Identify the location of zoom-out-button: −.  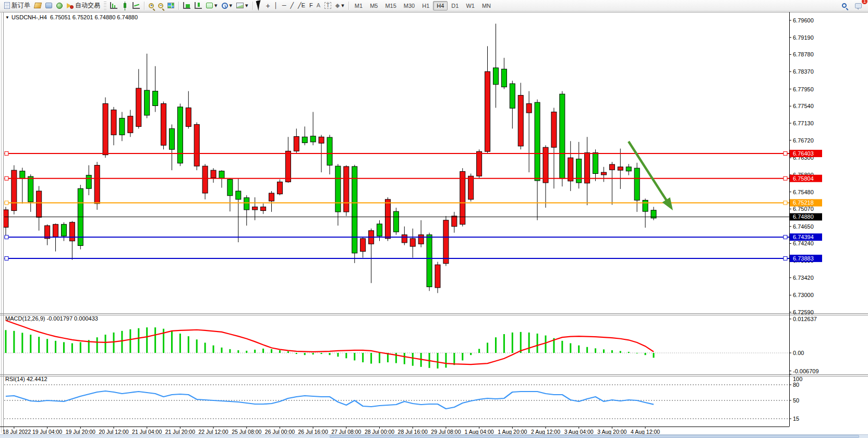
(161, 6).